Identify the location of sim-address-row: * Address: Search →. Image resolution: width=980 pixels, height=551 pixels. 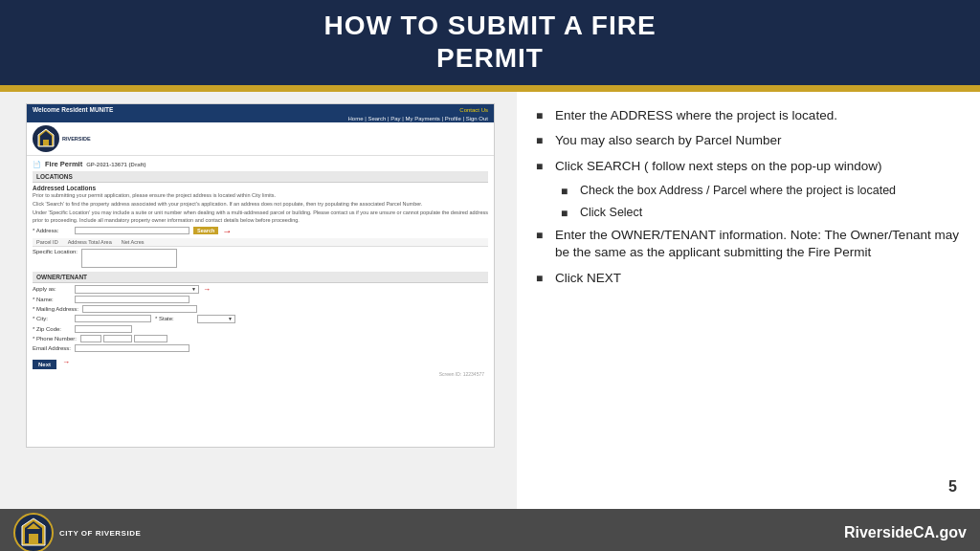
(260, 231).